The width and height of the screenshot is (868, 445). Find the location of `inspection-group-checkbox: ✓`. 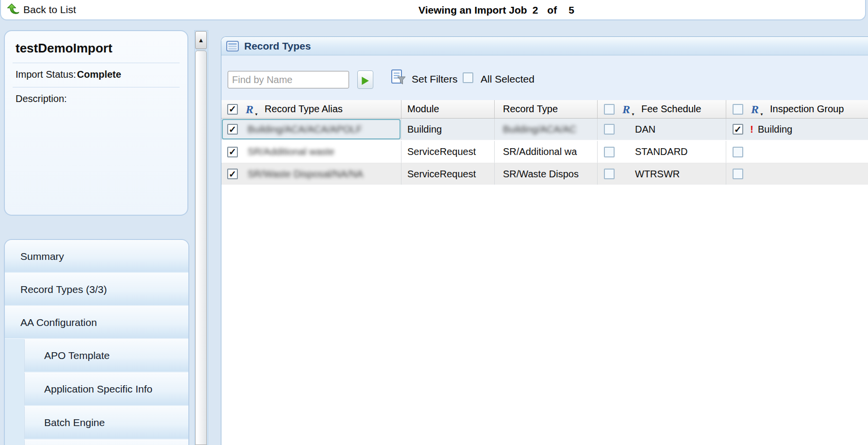

inspection-group-checkbox: ✓ is located at coordinates (738, 129).